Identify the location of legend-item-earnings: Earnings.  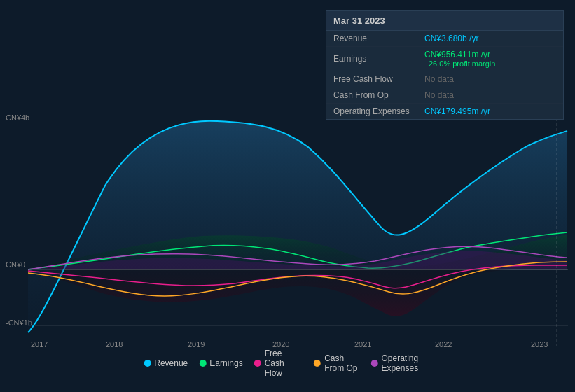
(221, 363).